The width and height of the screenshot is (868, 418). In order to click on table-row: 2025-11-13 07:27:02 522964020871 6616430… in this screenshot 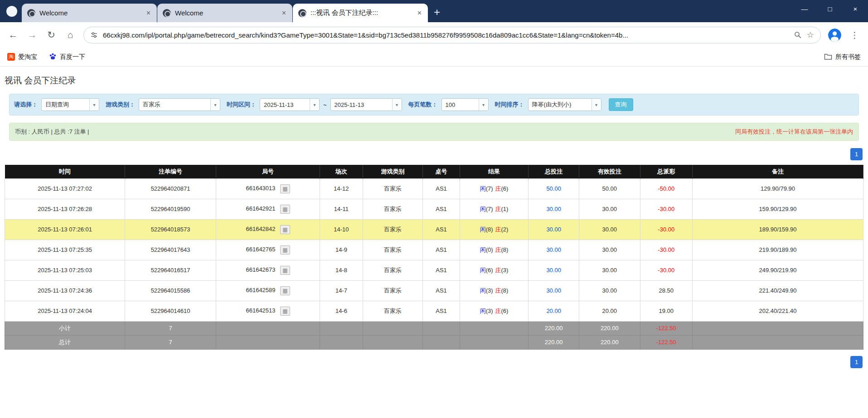, I will do `click(434, 188)`.